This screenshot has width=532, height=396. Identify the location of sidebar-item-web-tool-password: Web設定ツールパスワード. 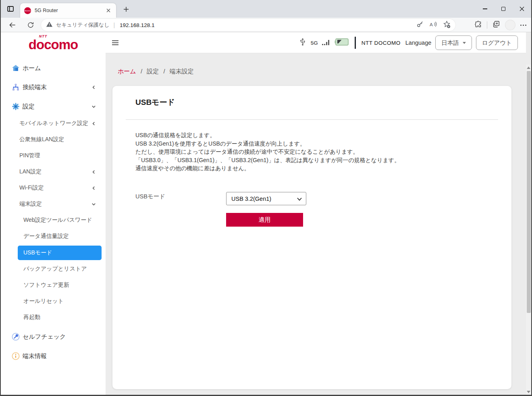
(53, 220).